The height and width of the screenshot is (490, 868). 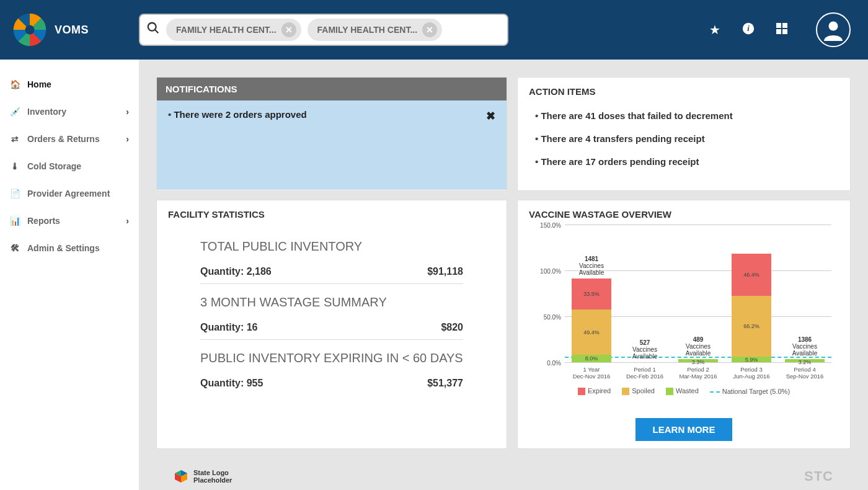 I want to click on search-icon, so click(x=153, y=30).